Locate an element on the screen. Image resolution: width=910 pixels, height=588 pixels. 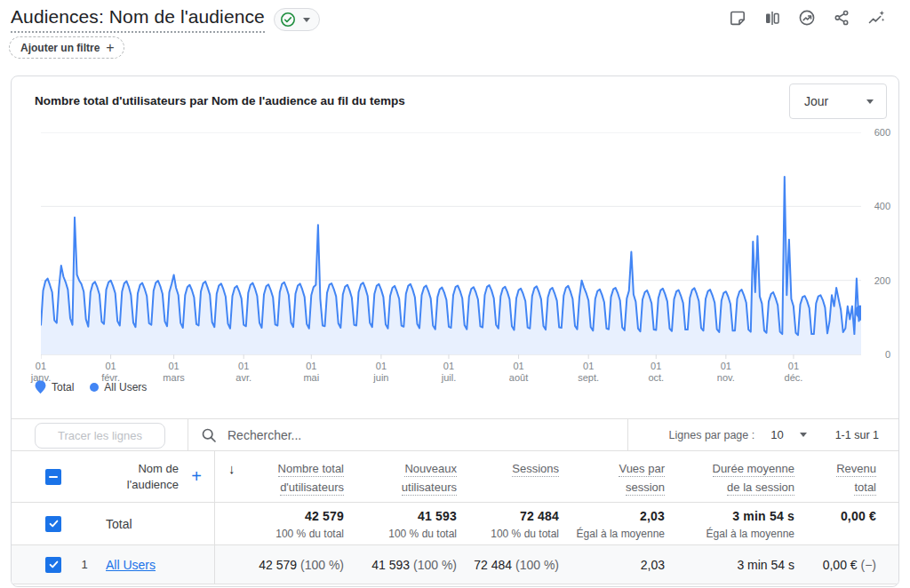
views-per-session-cell: 2,03Égal à la moyenne is located at coordinates (611, 524).